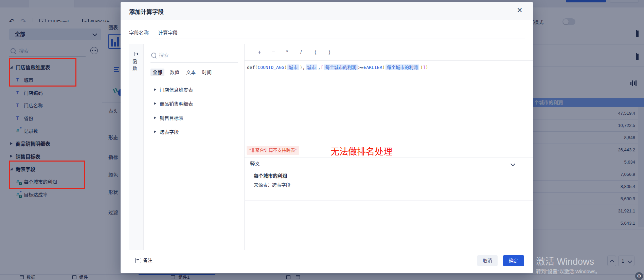 This screenshot has width=644, height=280. Describe the element at coordinates (154, 55) in the screenshot. I see `function-search-icon` at that location.